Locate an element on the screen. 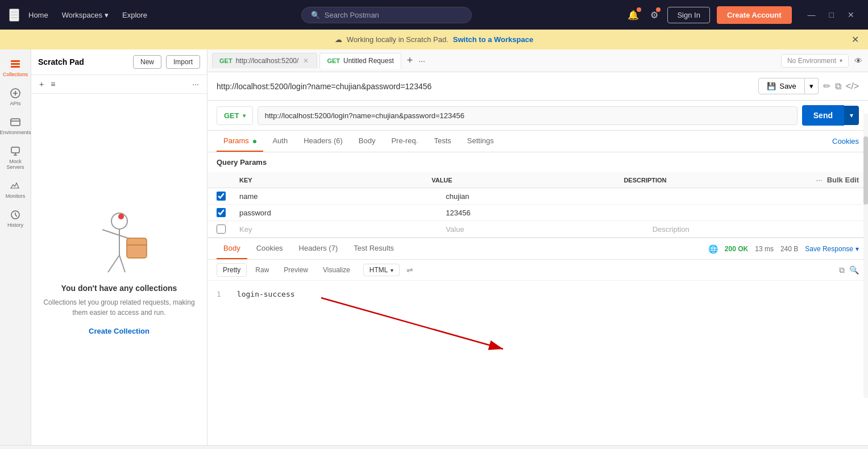 This screenshot has height=449, width=868. collections-panel-header: Scratch Pad New Import is located at coordinates (119, 63).